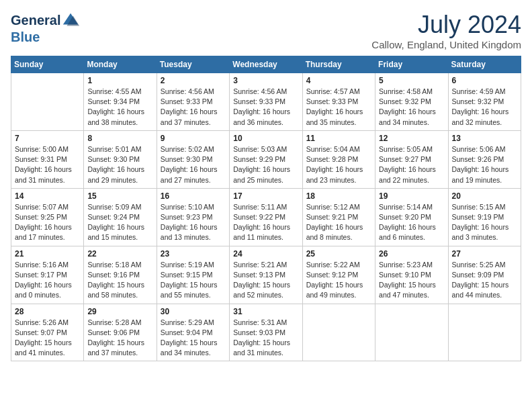  What do you see at coordinates (193, 159) in the screenshot?
I see `calendar-cell: 9Sunrise: 5:02 AM Sunset: 9:30 PM Daylig…` at bounding box center [193, 159].